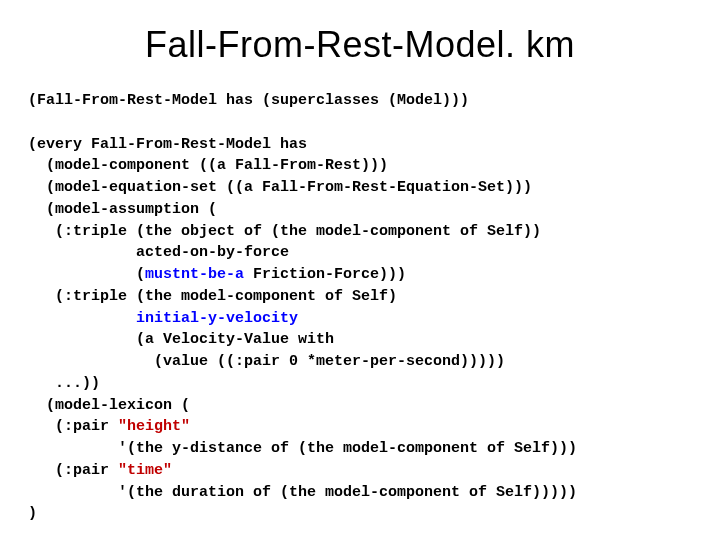 The image size is (720, 540). Describe the element at coordinates (217, 318) in the screenshot. I see `keyword-initial-y-velocity: initial-y-velocity` at that location.